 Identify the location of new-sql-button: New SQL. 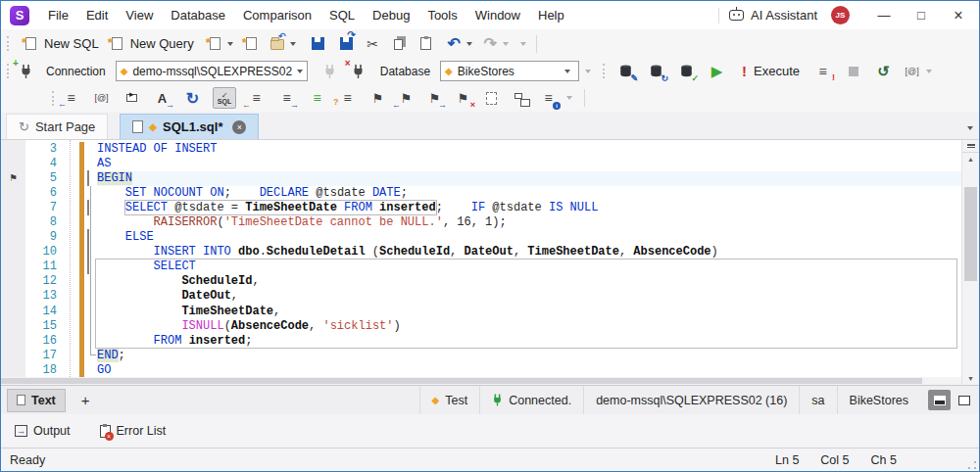
(61, 43).